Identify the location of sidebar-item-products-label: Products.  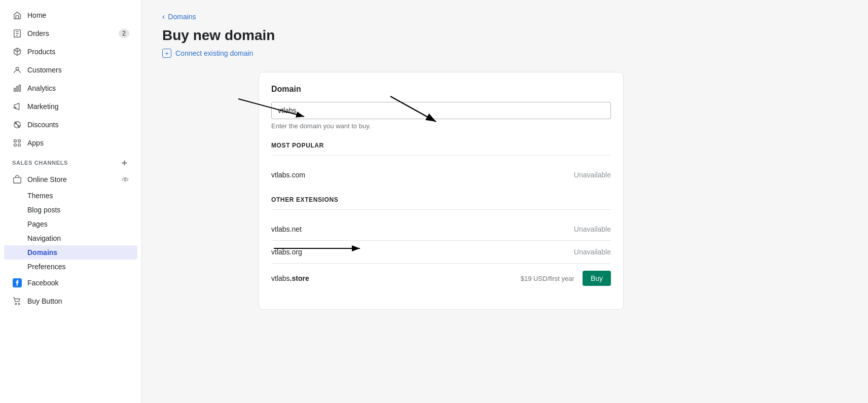
(42, 52).